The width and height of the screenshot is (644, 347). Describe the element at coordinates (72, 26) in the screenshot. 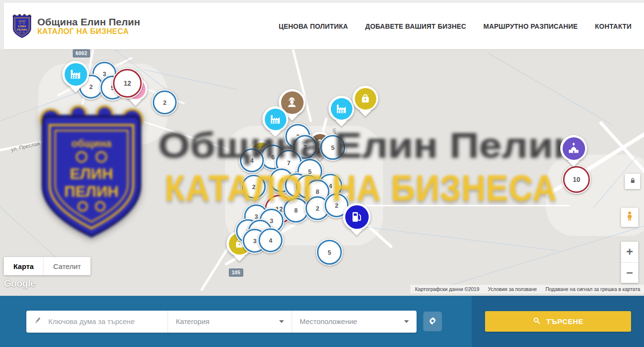

I see `site-logo: община ЕЛИН ПЕЛИН Община Елин Пелин КАТА…` at that location.